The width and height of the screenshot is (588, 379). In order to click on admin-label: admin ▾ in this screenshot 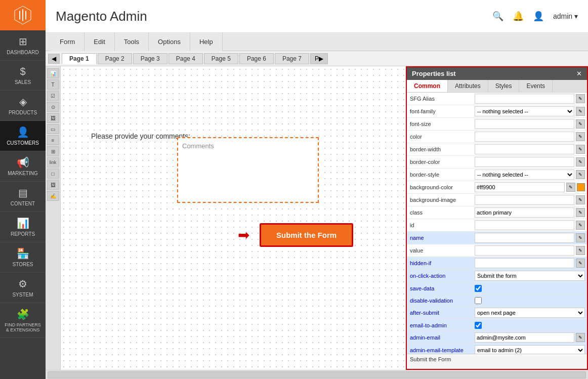, I will do `click(566, 16)`.